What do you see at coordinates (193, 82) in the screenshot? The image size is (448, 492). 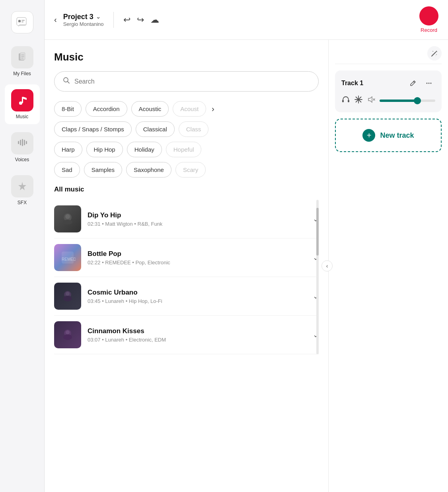 I see `search-input` at bounding box center [193, 82].